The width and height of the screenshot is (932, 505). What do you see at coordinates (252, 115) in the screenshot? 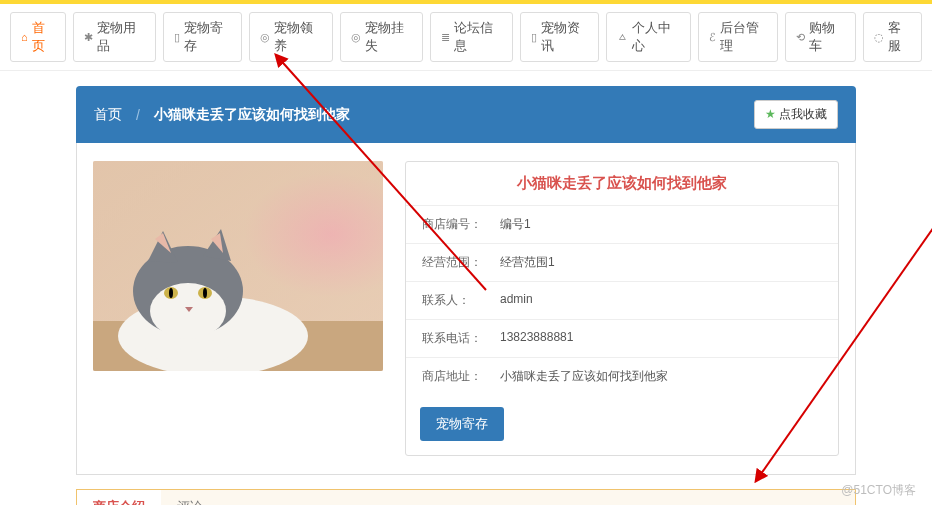
I see `breadcrumb-current: 小猫咪走丢了应该如何找到他家` at bounding box center [252, 115].